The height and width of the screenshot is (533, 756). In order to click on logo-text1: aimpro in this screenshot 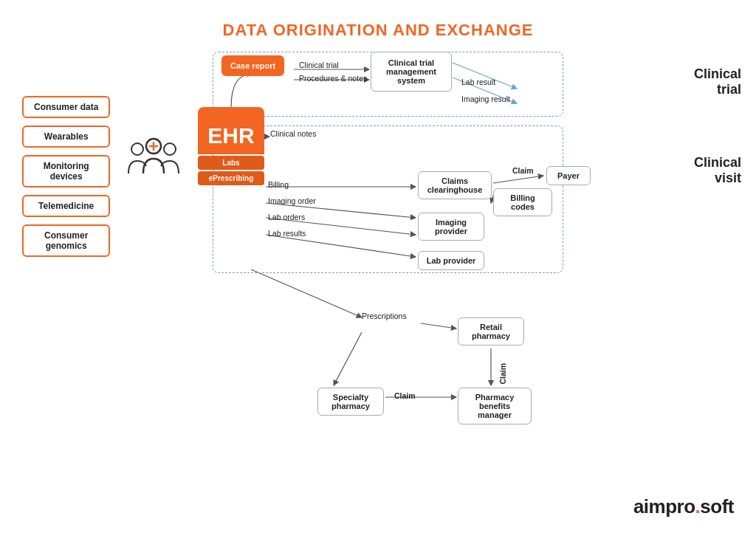, I will do `click(664, 506)`.